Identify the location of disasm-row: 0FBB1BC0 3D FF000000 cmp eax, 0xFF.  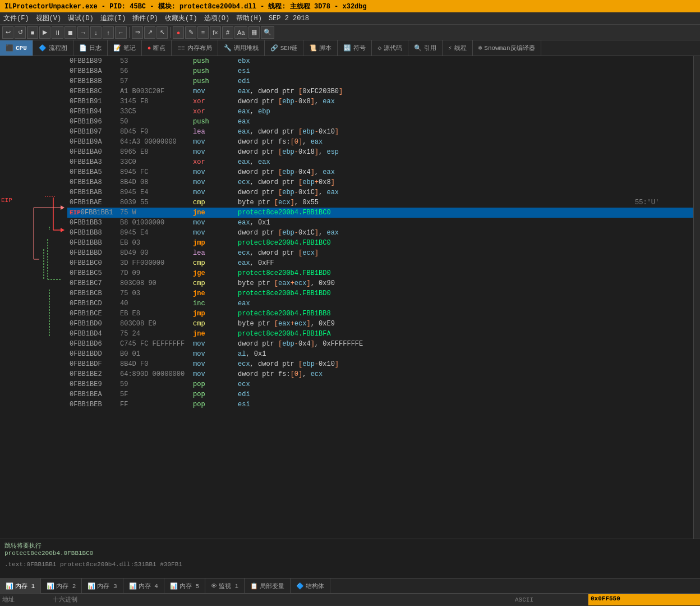
(384, 263).